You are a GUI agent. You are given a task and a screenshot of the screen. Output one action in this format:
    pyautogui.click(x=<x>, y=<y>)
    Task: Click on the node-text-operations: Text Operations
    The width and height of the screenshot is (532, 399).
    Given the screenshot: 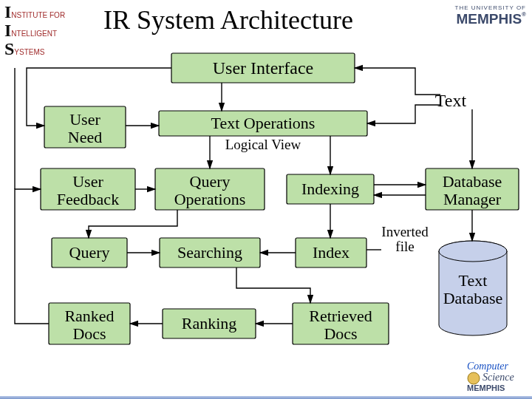 What is the action you would take?
    pyautogui.click(x=263, y=123)
    